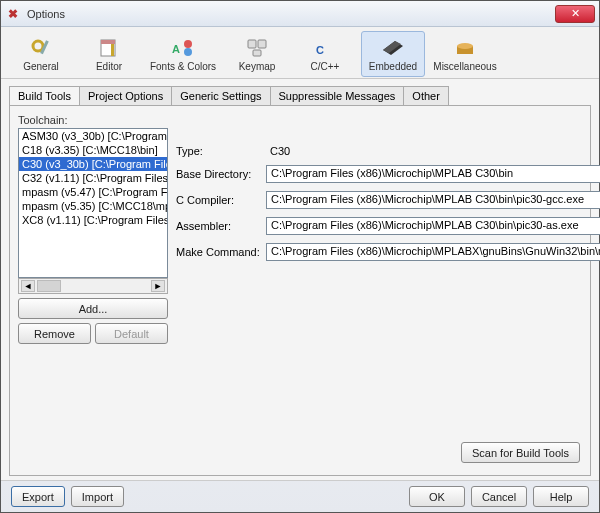 The height and width of the screenshot is (513, 600). I want to click on cpp-icon: C, so click(325, 48).